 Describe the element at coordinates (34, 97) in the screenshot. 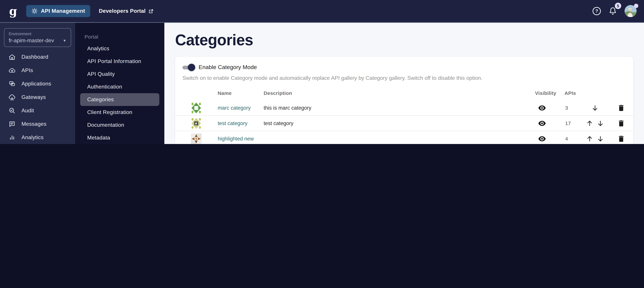

I see `sidebar-item-label: Gateways` at that location.